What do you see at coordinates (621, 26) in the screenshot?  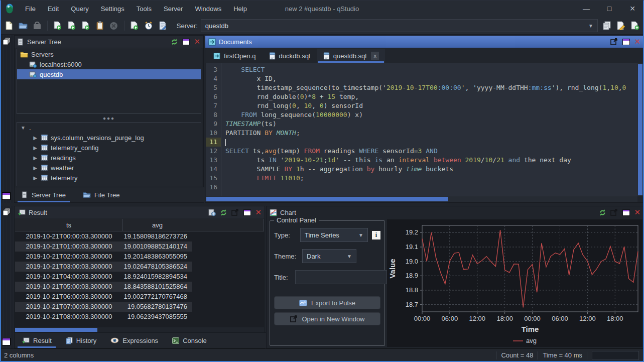 I see `edit-server-icon` at bounding box center [621, 26].